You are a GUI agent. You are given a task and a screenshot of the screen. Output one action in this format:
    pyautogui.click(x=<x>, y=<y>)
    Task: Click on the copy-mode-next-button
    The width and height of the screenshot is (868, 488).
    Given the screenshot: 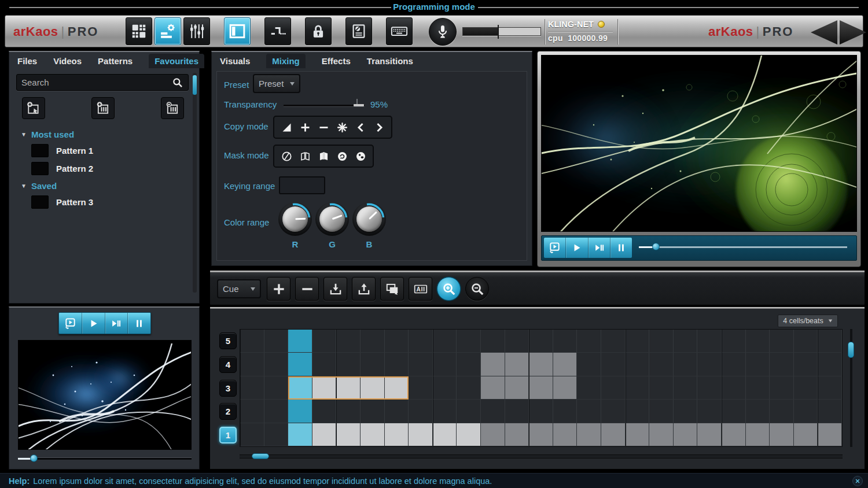 What is the action you would take?
    pyautogui.click(x=379, y=127)
    